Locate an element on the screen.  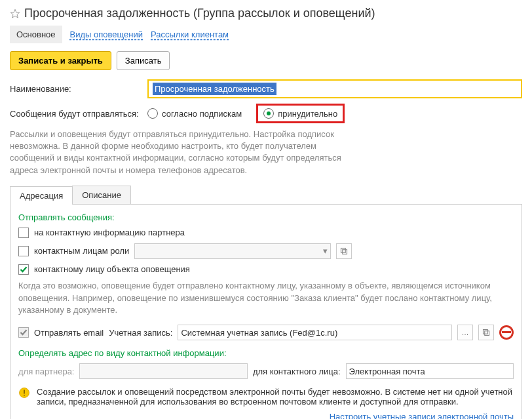
account-input: Системная учетная запись (Fed@1c.ru) is located at coordinates (314, 332).